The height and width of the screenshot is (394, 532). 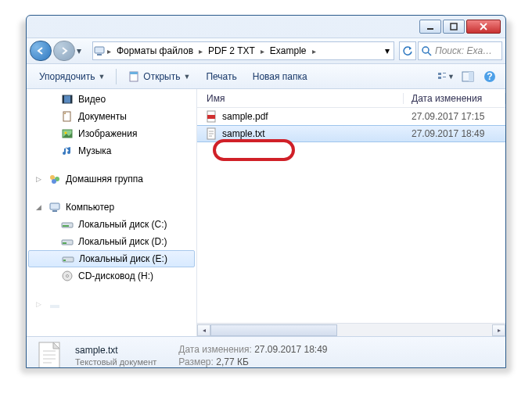 What do you see at coordinates (266, 77) in the screenshot?
I see `toolbar: Упорядочить▼ Открыть▼ Печать Новая папка…` at bounding box center [266, 77].